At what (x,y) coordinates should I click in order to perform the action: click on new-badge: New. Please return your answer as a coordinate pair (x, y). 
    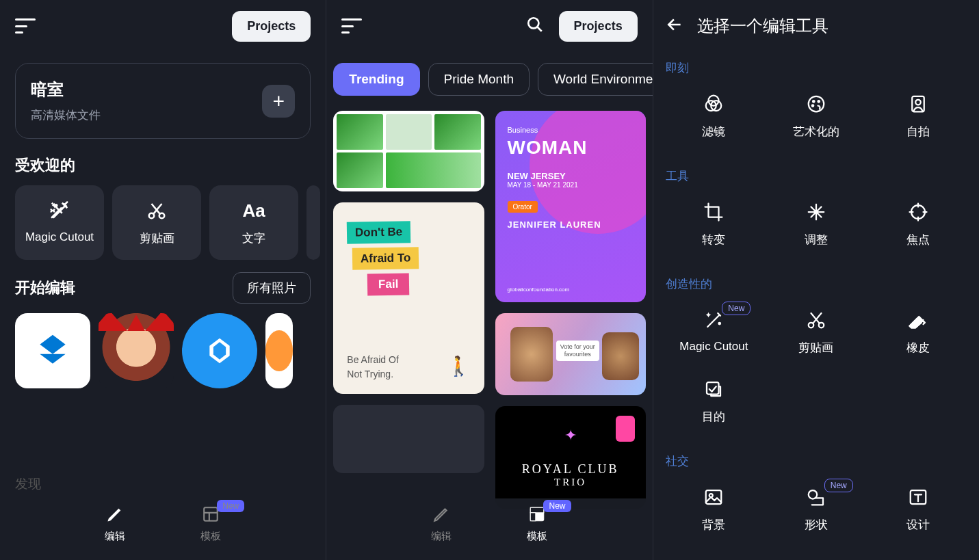
    Looking at the image, I should click on (231, 506).